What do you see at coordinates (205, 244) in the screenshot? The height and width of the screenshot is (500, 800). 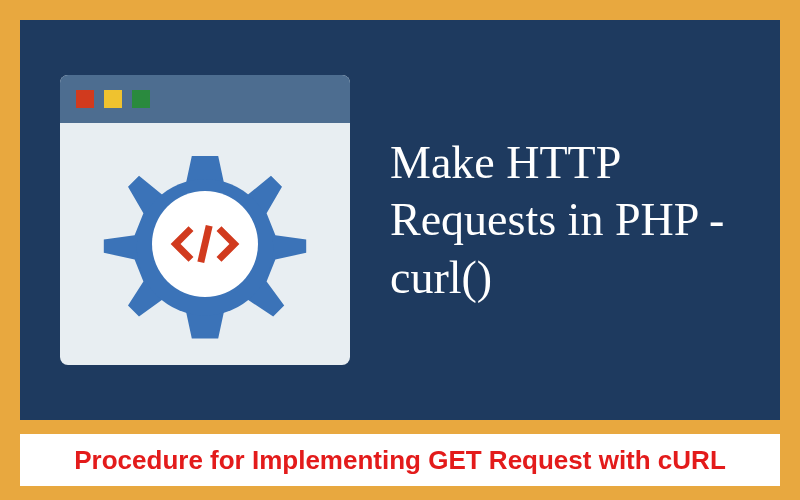 I see `code-circle` at bounding box center [205, 244].